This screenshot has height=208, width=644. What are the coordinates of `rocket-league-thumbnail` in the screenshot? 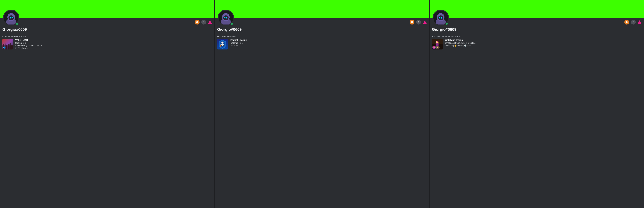 It's located at (222, 44).